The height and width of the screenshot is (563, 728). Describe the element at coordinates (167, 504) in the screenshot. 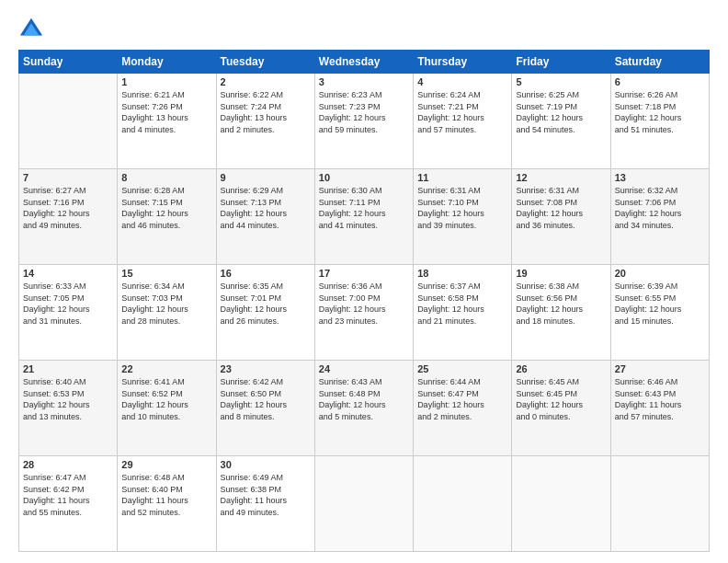

I see `calendar-cell: 29Sunrise: 6:48 AM Sunset: 6:40 PM Dayli…` at that location.